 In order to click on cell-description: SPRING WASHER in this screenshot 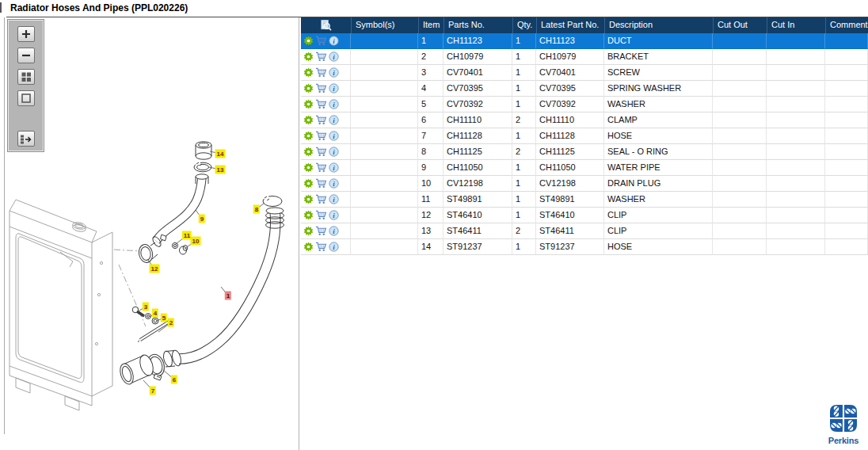, I will do `click(659, 89)`.